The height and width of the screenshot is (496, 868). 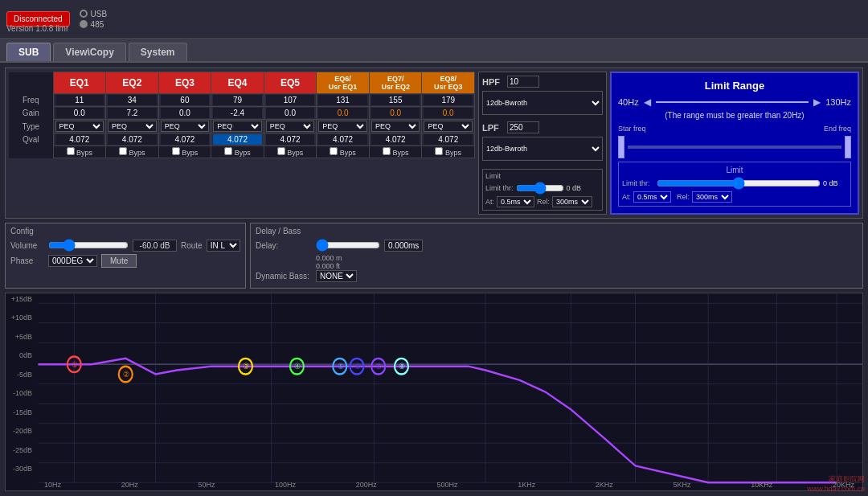 I want to click on eq5-header: EQ5, so click(x=290, y=84).